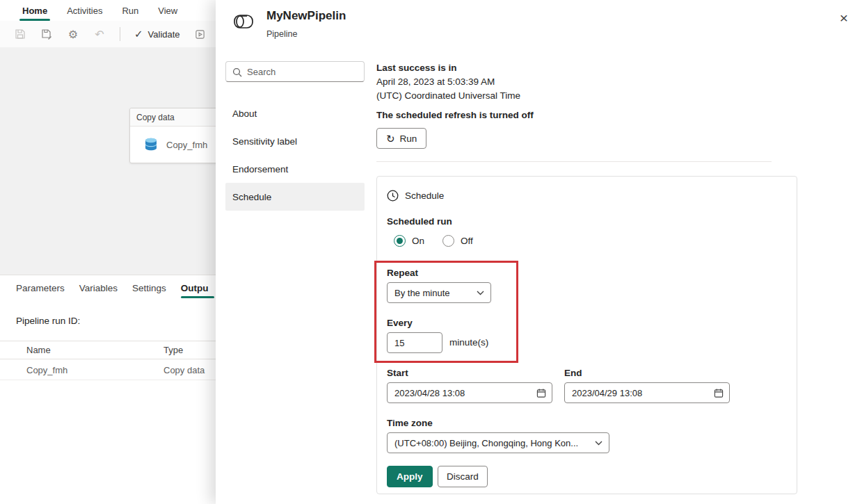 The width and height of the screenshot is (862, 504). I want to click on refresh-status-text: The scheduled refresh is turned off, so click(455, 115).